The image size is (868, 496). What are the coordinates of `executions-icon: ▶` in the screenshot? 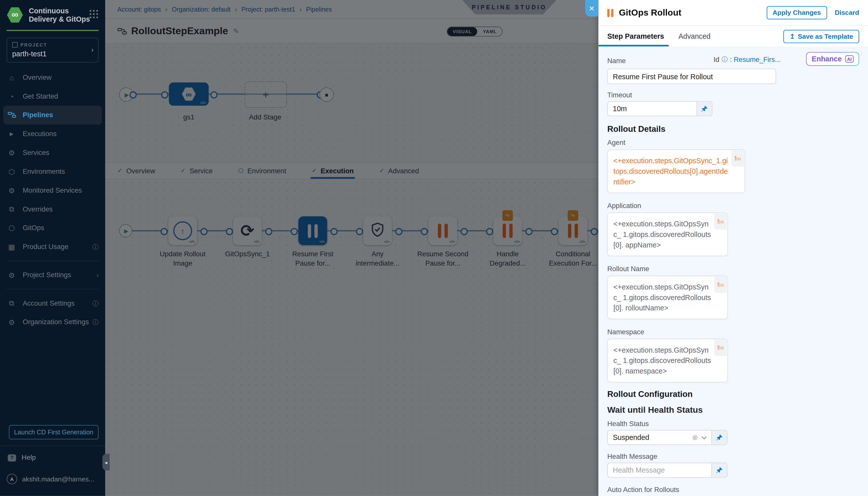 It's located at (12, 134).